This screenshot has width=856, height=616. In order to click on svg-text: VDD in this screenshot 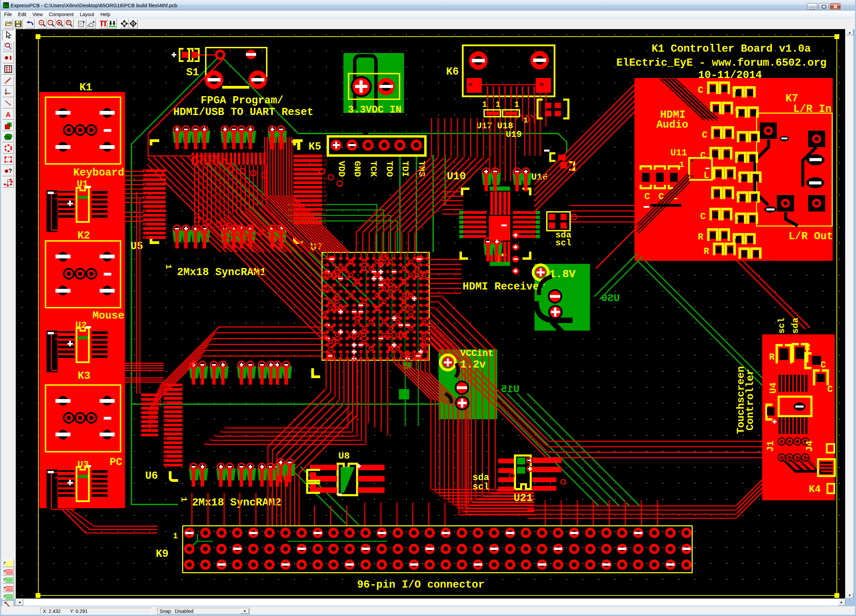, I will do `click(341, 169)`.